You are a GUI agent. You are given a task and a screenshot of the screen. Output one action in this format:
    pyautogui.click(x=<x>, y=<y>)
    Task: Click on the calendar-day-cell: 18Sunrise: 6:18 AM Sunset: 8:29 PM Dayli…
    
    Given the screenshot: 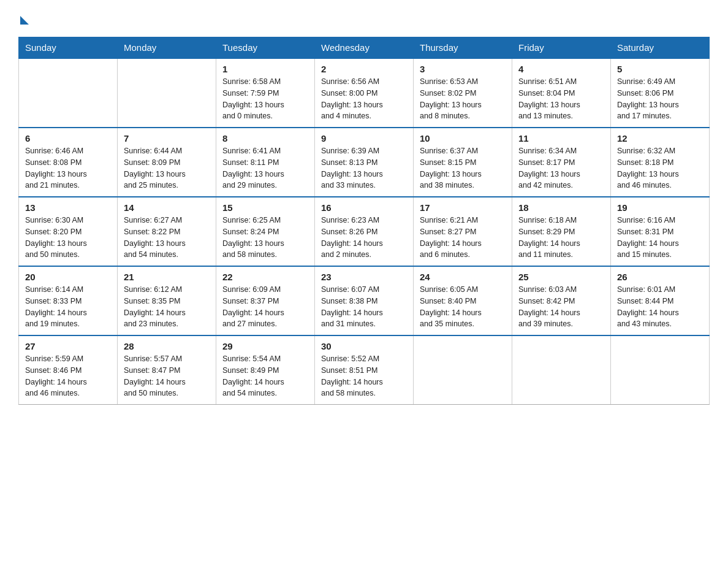 What is the action you would take?
    pyautogui.click(x=561, y=232)
    